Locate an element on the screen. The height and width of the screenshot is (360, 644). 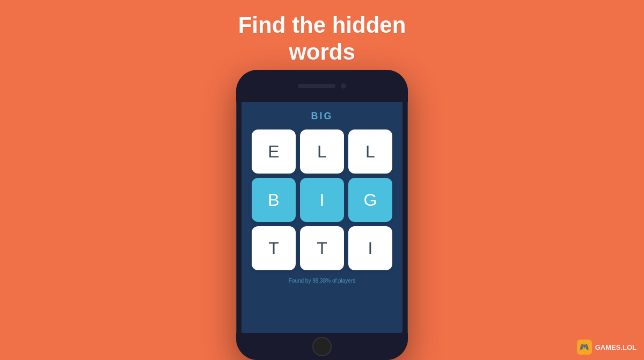
screen-word-label: BIG is located at coordinates (322, 116).